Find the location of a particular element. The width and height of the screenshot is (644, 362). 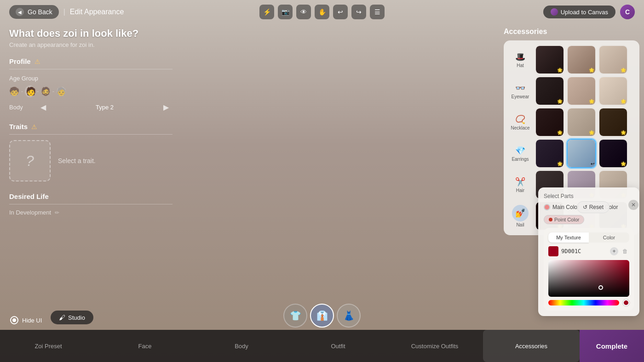

hat-item-2: 🌟 is located at coordinates (581, 60).